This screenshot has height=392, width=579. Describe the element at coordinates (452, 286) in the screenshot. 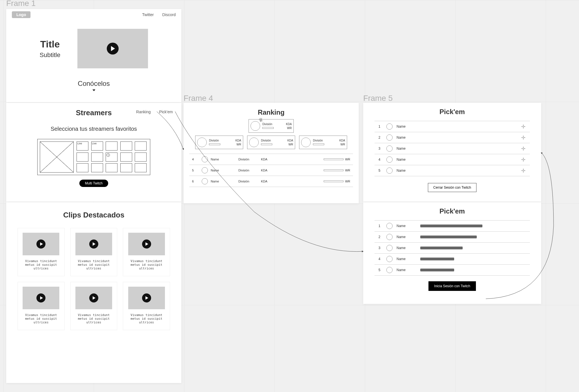

I see `login-twitch-button: Inicia Sesión con Twitch` at that location.